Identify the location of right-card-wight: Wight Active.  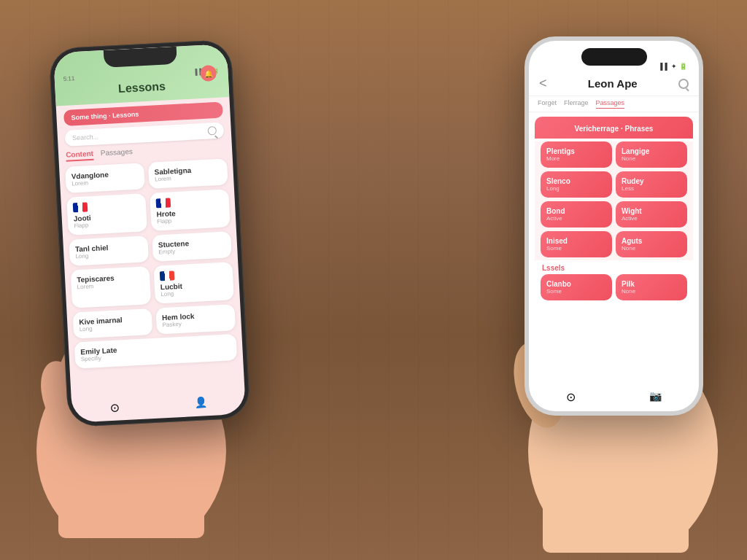
(651, 214).